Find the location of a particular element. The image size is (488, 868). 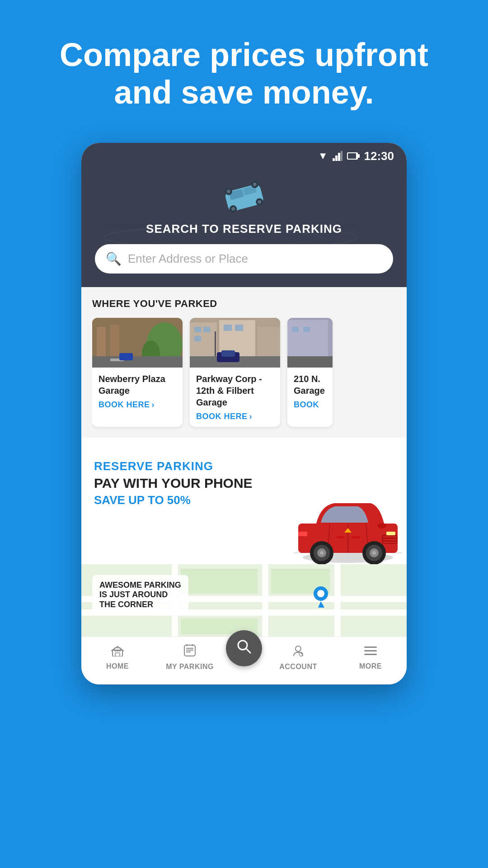

status-bar: ▼ 12:30 is located at coordinates (244, 156).